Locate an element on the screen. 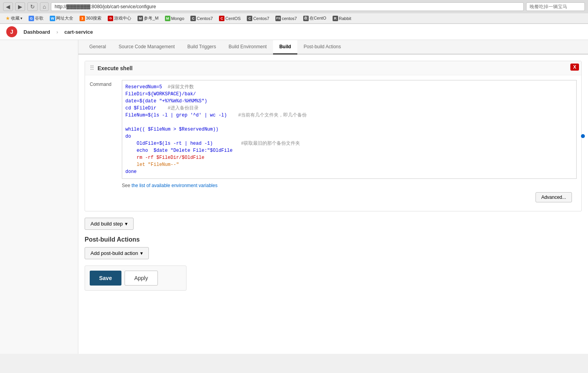  drag-handle-icon: ⠿ is located at coordinates (92, 68).